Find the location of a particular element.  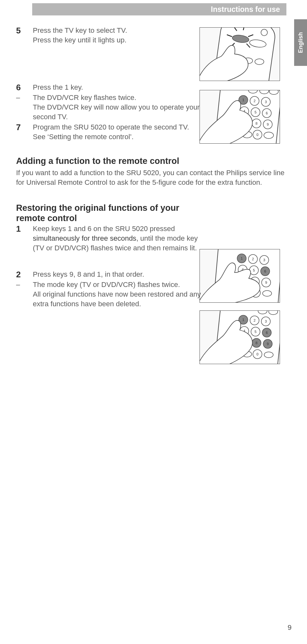

language-tab: English is located at coordinates (301, 42).